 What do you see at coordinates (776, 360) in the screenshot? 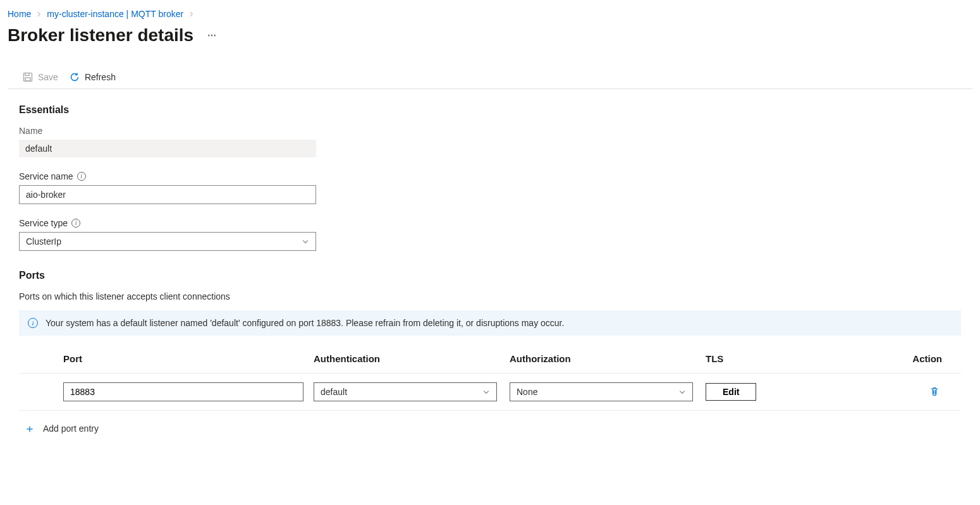
I see `col-tls: TLS` at bounding box center [776, 360].